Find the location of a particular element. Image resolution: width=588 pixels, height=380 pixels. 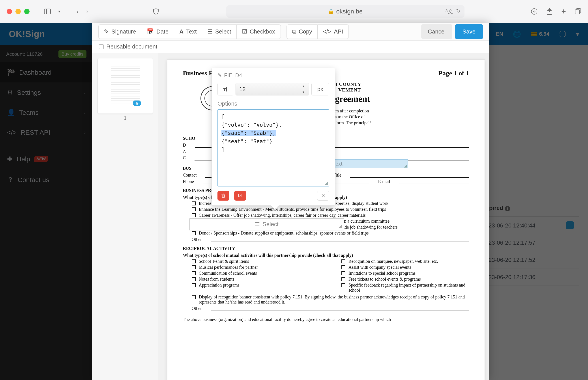

close-icon: ✕ is located at coordinates (323, 196).